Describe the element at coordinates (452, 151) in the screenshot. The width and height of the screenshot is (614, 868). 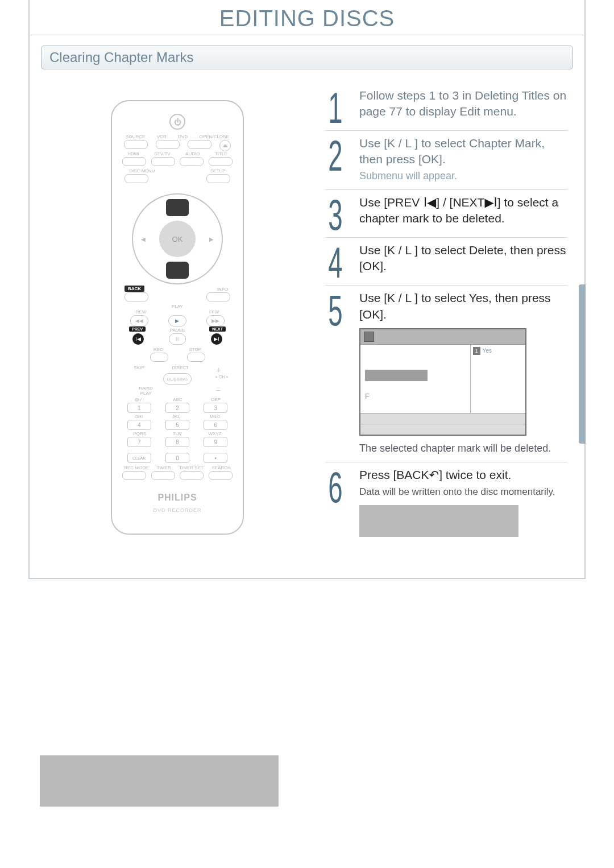
I see `step-text: Use [K / L ] to select Chapter Mark, the…` at that location.